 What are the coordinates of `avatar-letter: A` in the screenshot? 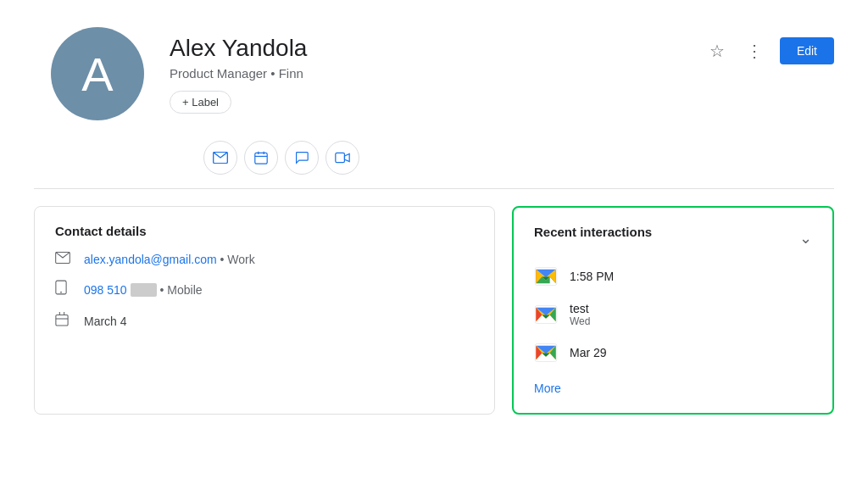 It's located at (97, 75).